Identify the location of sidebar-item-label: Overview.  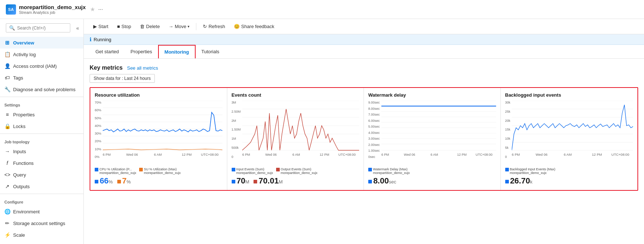
(24, 43).